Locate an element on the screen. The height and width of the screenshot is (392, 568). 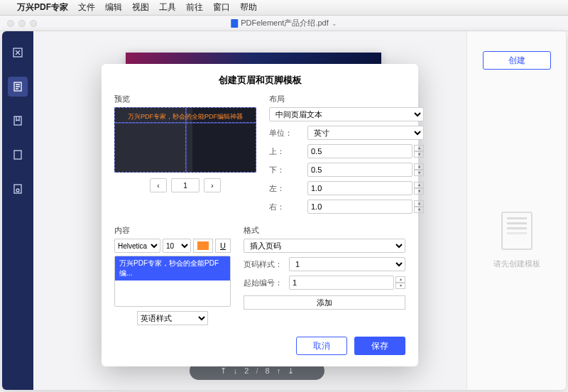
position-select: 中间页眉文本 is located at coordinates (346, 114).